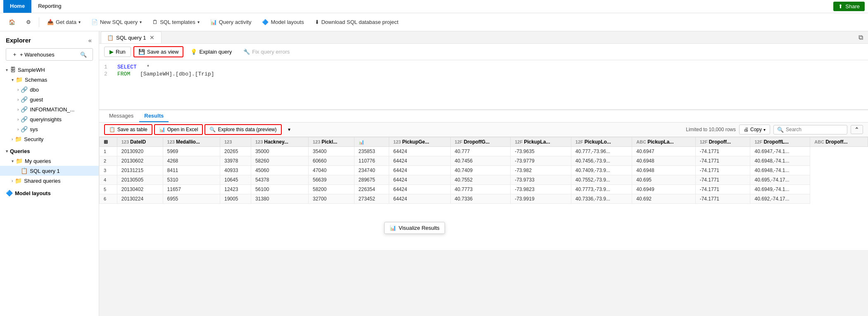 Image resolution: width=868 pixels, height=316 pixels. What do you see at coordinates (480, 199) in the screenshot?
I see `table-cell: 40.7336` at bounding box center [480, 199].